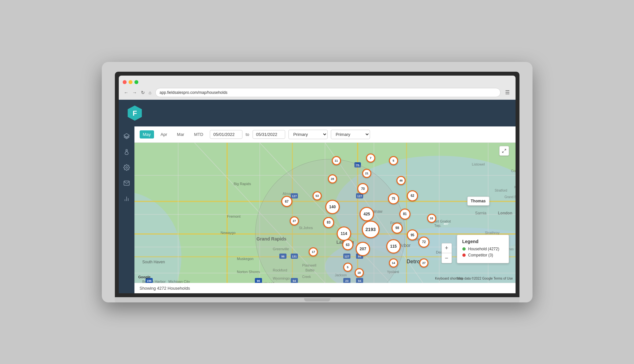  What do you see at coordinates (492, 233) in the screenshot?
I see `svg-text: Strathroy` at bounding box center [492, 233].